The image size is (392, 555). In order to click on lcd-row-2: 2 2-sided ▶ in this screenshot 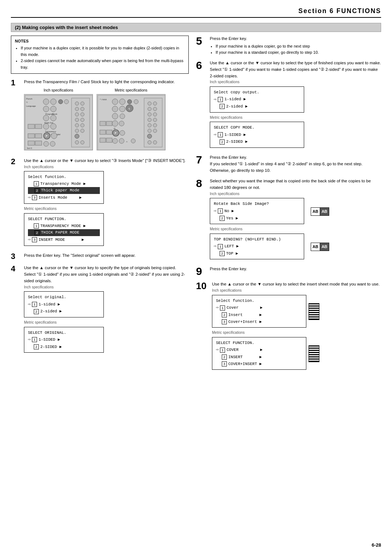, I will do `click(257, 107)`.